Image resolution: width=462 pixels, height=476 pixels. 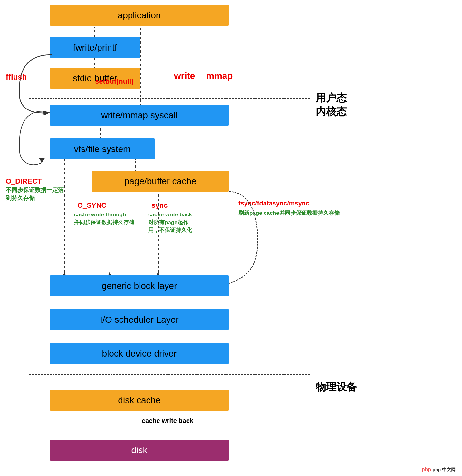 What do you see at coordinates (213, 65) in the screenshot?
I see `vline-mmap-syscall` at bounding box center [213, 65].